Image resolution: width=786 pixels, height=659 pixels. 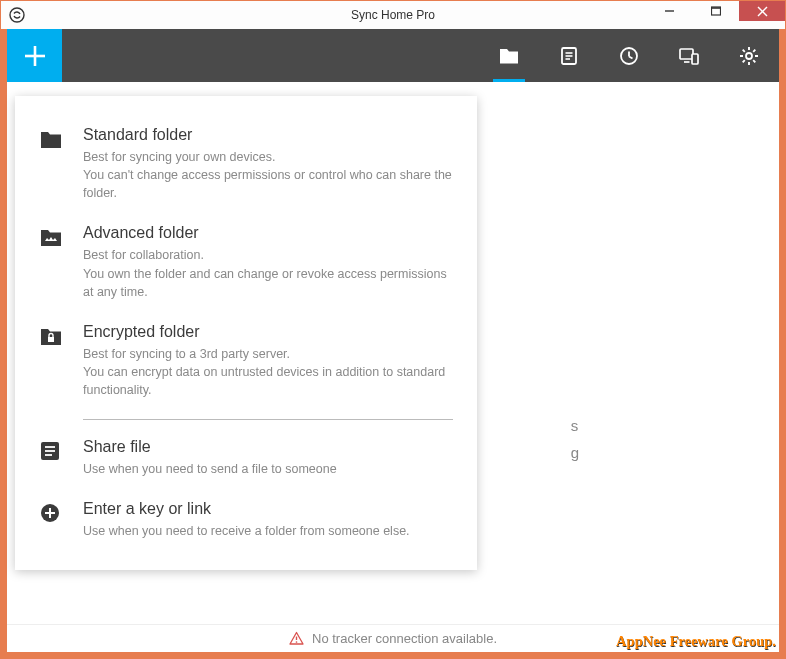 What do you see at coordinates (268, 332) in the screenshot?
I see `menu-item-title: Encrypted folder` at bounding box center [268, 332].